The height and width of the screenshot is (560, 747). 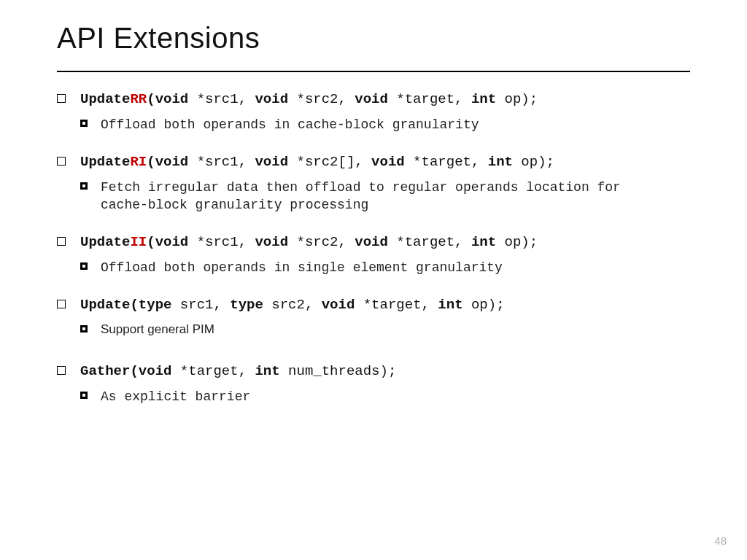 I want to click on api-signature: UpdateRI(void *src1, void *src2[], void …, so click(x=374, y=163).